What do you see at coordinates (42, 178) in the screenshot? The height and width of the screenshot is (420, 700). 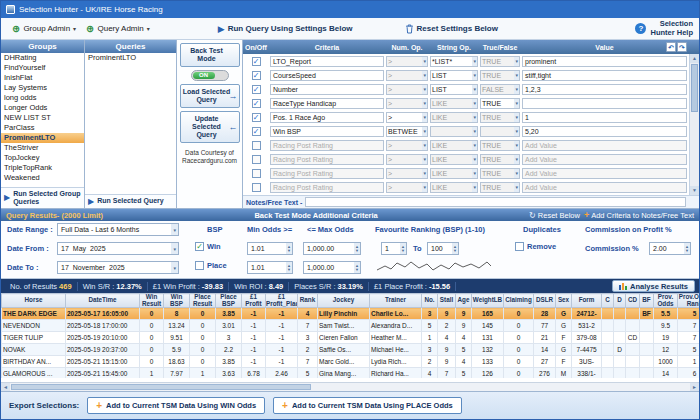 I see `group-list-item: Weakened` at bounding box center [42, 178].